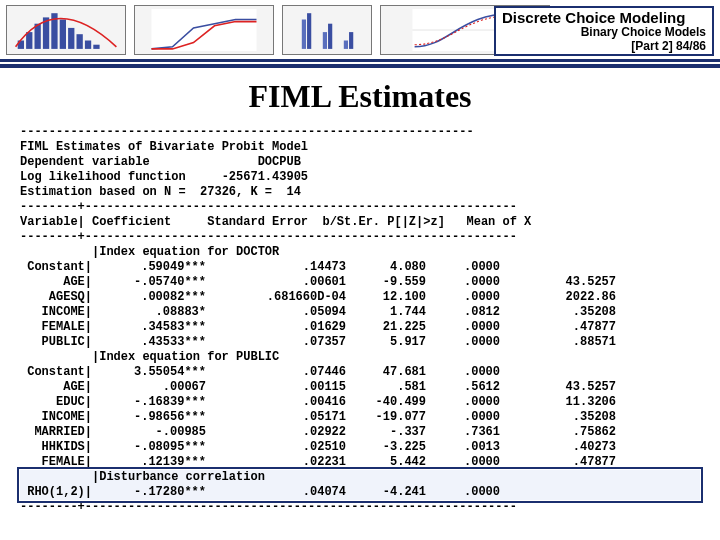  Describe the element at coordinates (360, 31) in the screenshot. I see `top-strip: Discrete Choice Modeling Binary Choice M…` at that location.